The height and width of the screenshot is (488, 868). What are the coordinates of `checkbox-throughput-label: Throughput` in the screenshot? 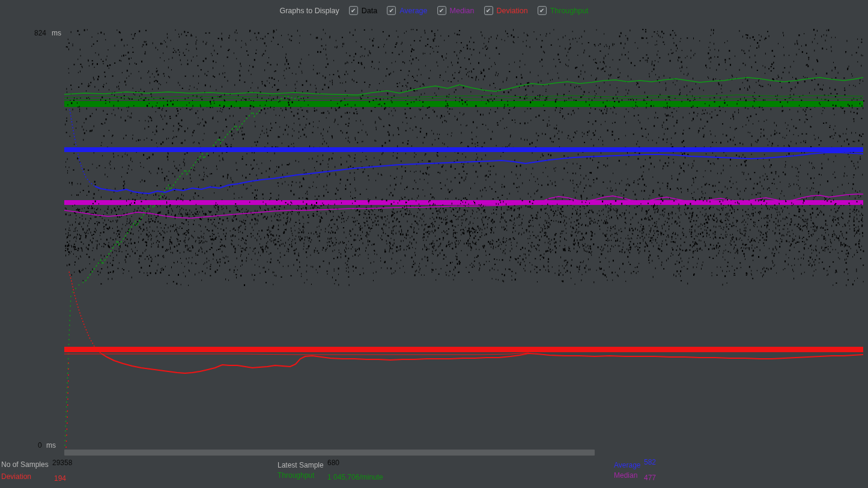 It's located at (569, 11).